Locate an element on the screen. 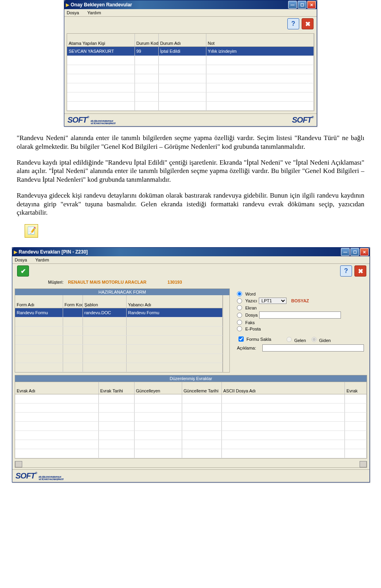 The width and height of the screenshot is (381, 588). edited-docs-table: Evrak Adı Evrak Tarihi Güncelleyen Günce… is located at coordinates (191, 420).